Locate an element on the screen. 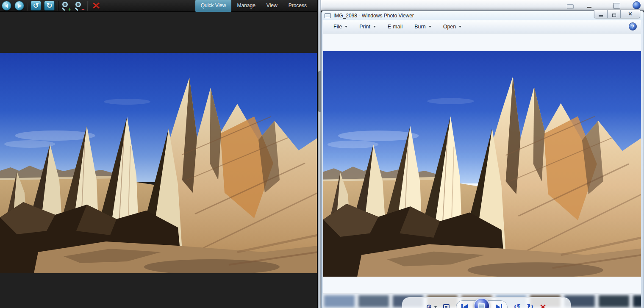 The image size is (644, 308). background-window-icon is located at coordinates (570, 7).